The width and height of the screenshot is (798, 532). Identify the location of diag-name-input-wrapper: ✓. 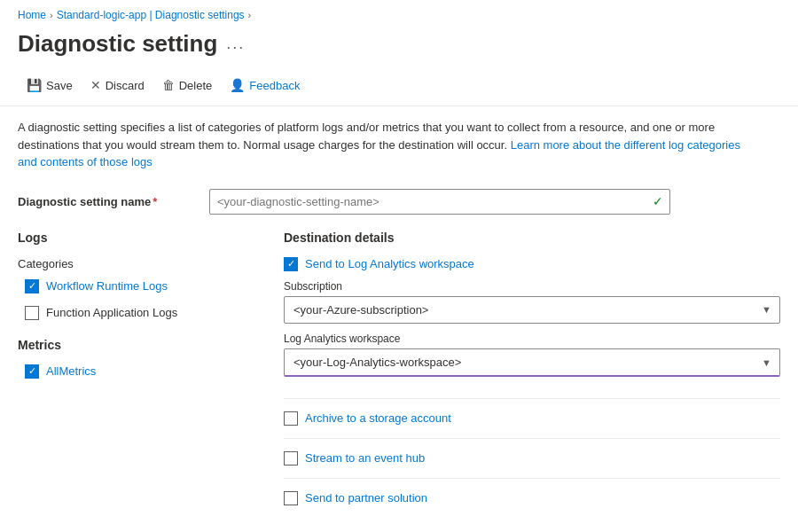
(440, 202).